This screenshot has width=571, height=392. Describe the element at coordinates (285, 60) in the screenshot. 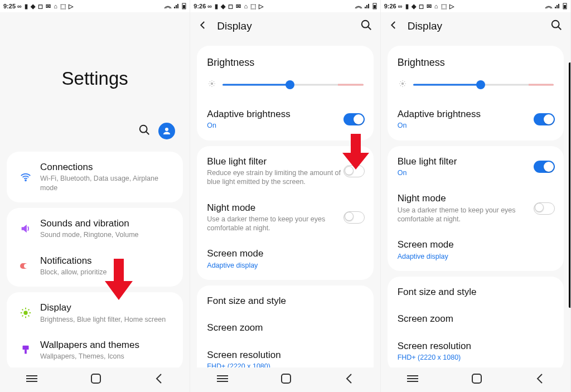

I see `brightness-label: Brightness` at that location.